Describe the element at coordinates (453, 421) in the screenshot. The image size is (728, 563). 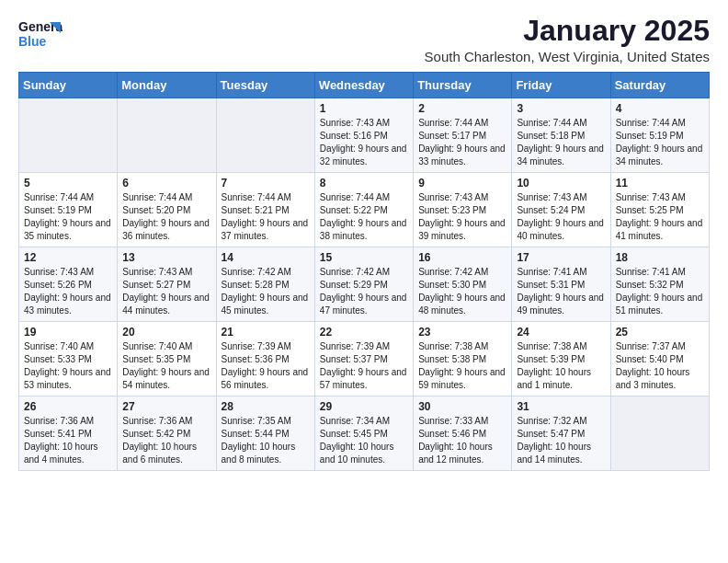
I see `day-info-line: Sunrise: 7:33 AM` at that location.